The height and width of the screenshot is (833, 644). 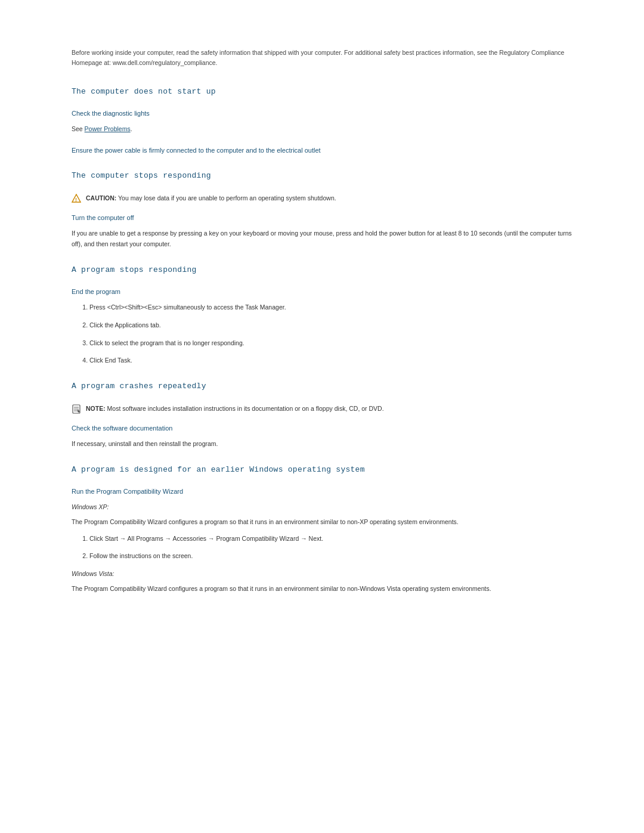 I want to click on subsection-end-the-program: End the program Press <Ctrl><Shift><Esc>…, so click(x=322, y=327).